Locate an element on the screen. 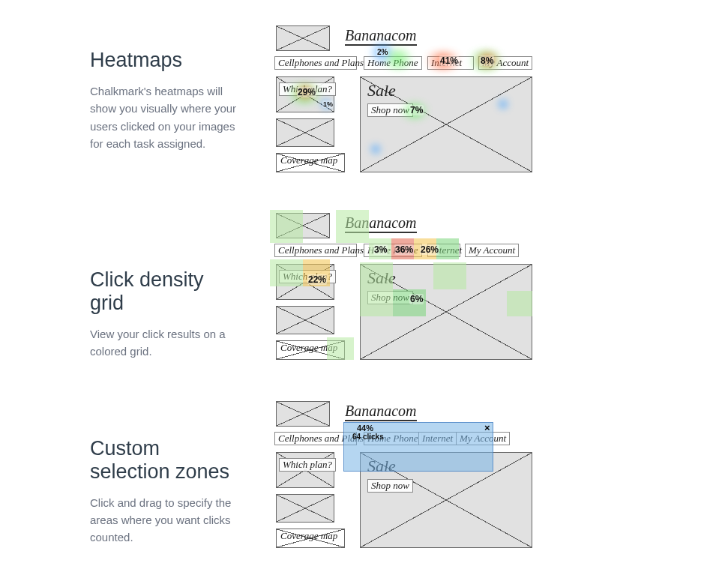  heat-pct-whichplan-small: 1% is located at coordinates (328, 104).